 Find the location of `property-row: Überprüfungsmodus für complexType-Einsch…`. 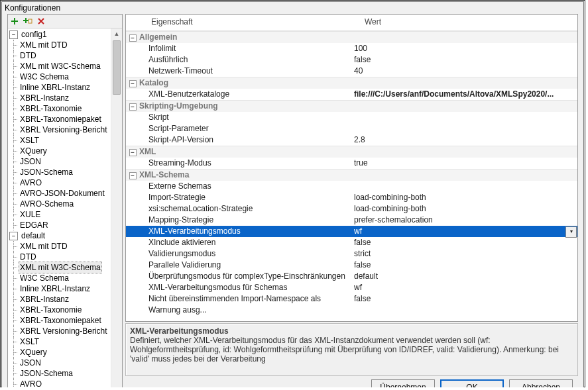

property-row: Überprüfungsmodus für complexType-Einsch… is located at coordinates (351, 277).